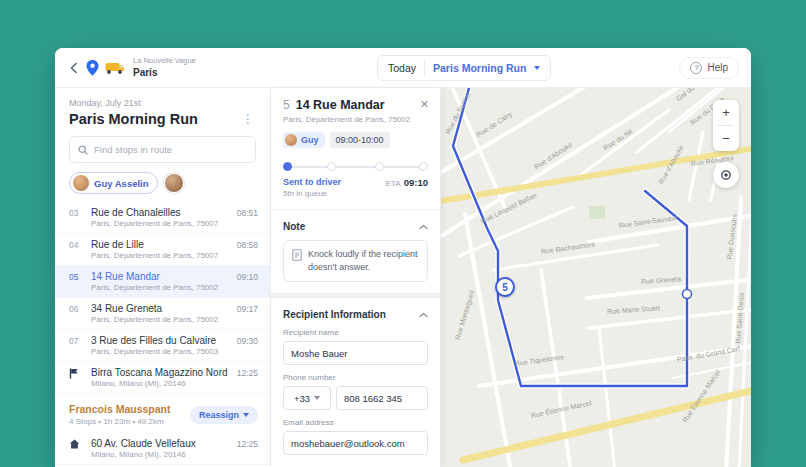  I want to click on stop-eta: 09:17, so click(248, 308).